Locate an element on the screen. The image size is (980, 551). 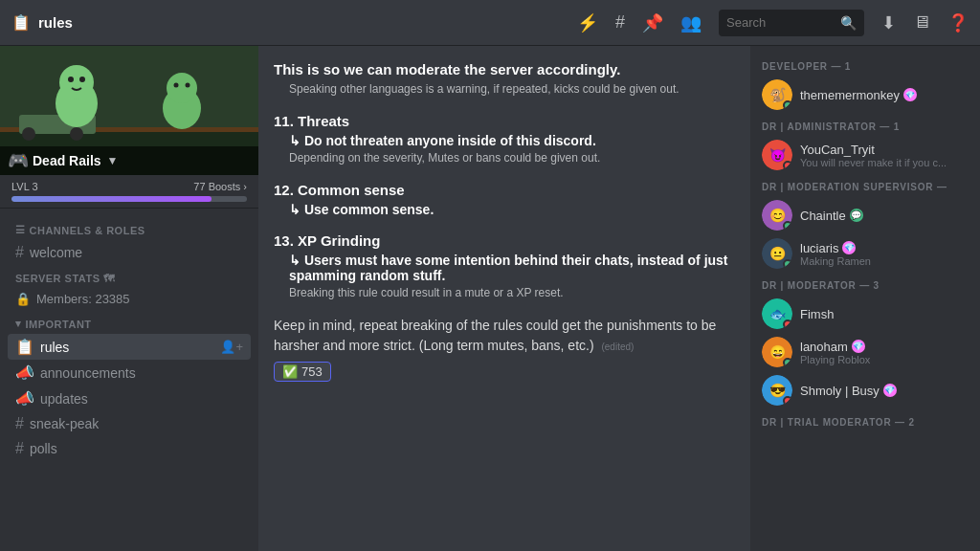
rule13-sub: Breaking this rule could result in a mut… is located at coordinates (504, 293).